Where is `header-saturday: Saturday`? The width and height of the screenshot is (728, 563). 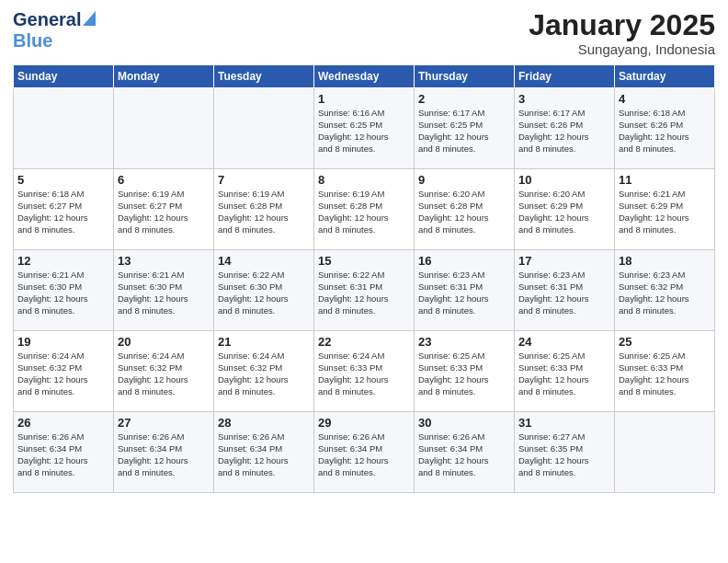
header-saturday: Saturday is located at coordinates (665, 77).